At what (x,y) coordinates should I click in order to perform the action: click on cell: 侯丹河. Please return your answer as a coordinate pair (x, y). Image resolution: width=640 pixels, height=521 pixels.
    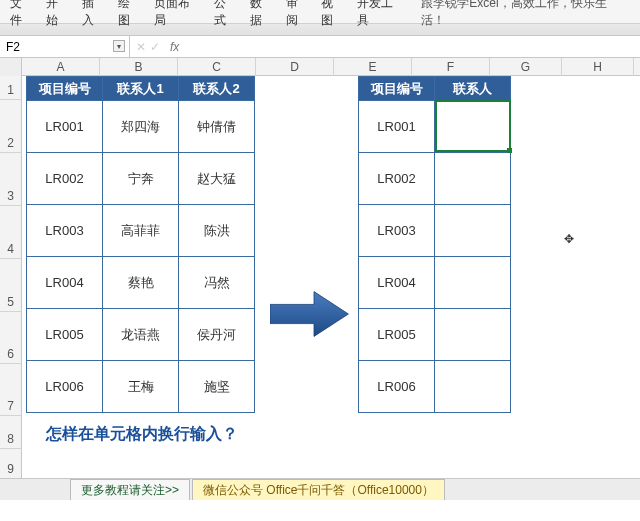
    Looking at the image, I should click on (217, 335).